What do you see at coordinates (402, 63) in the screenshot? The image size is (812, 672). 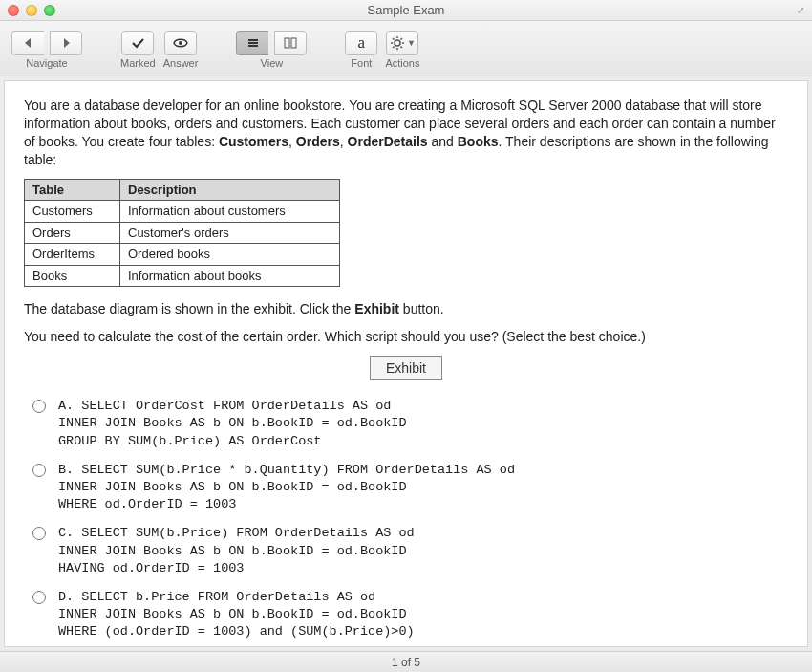 I see `toolbar-actions-label: Actions` at bounding box center [402, 63].